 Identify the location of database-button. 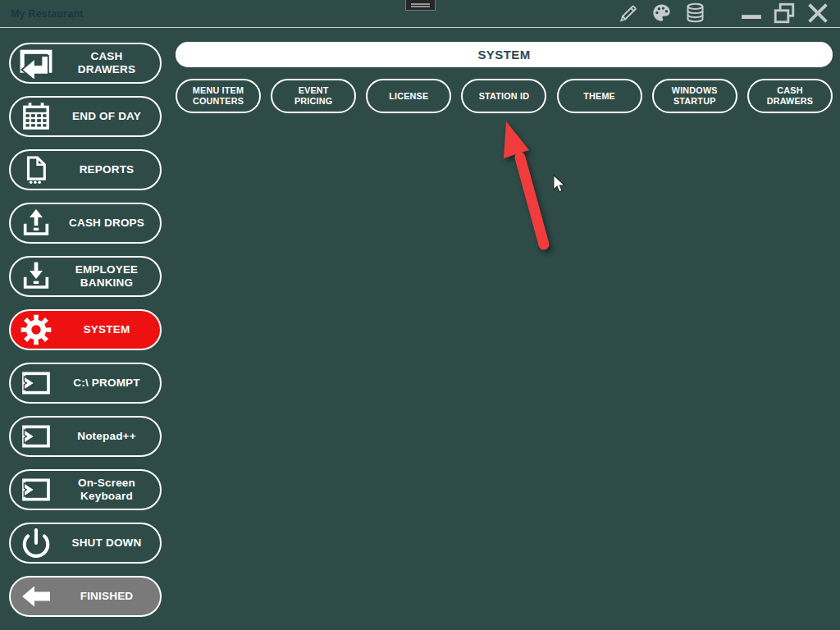
(696, 14).